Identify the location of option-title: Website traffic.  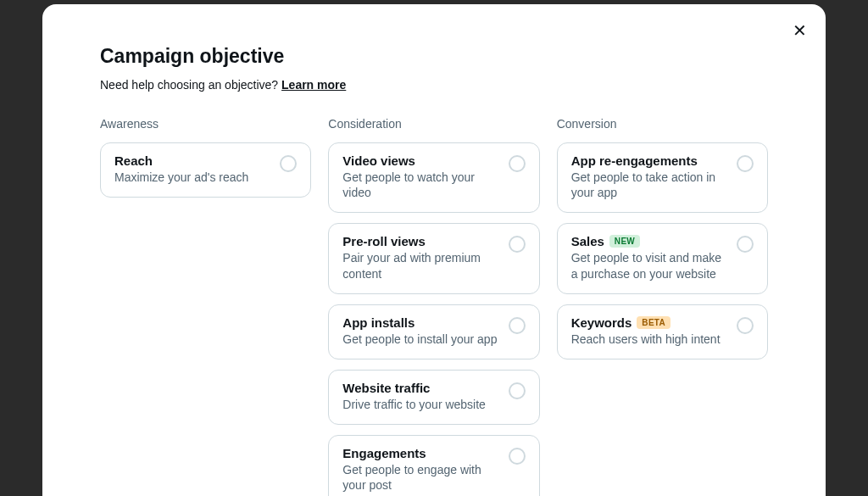
(420, 388).